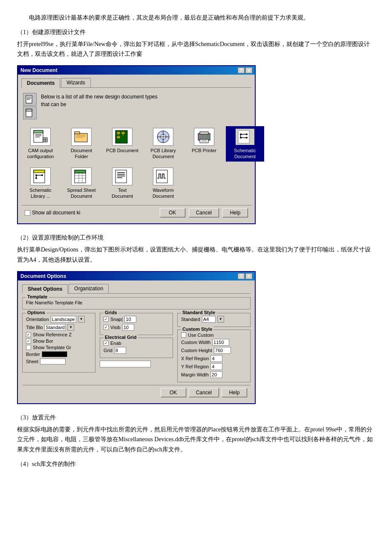 This screenshot has height=555, width=392. Describe the element at coordinates (216, 358) in the screenshot. I see `x-ref-input` at that location.